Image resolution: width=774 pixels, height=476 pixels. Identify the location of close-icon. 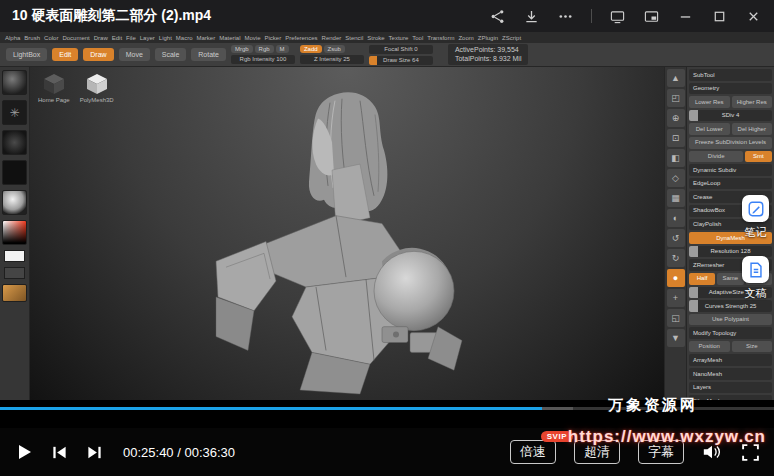
(754, 16).